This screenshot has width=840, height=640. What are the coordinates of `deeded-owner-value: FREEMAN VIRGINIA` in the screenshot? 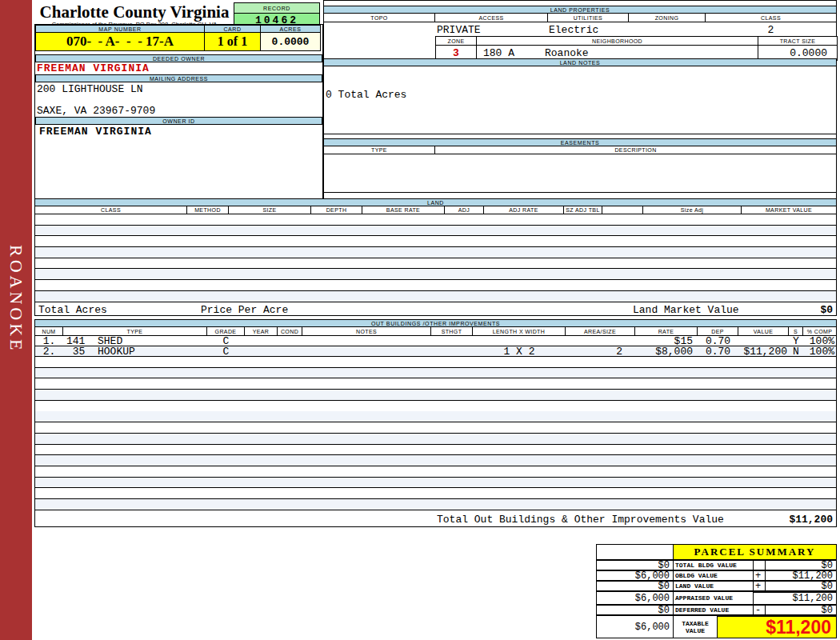 It's located at (93, 69).